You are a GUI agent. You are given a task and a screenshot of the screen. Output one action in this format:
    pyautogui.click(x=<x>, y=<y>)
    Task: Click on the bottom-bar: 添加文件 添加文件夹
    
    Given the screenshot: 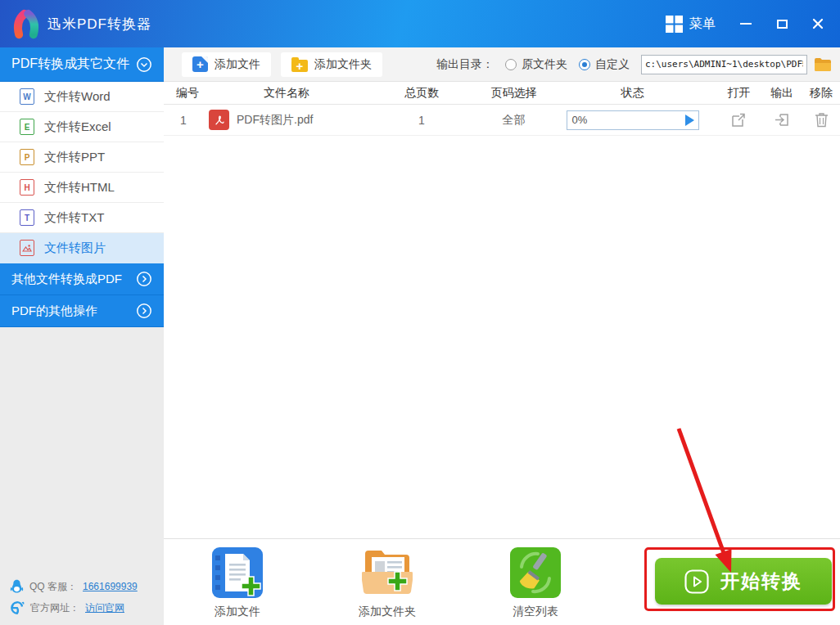 What is the action you would take?
    pyautogui.click(x=502, y=582)
    